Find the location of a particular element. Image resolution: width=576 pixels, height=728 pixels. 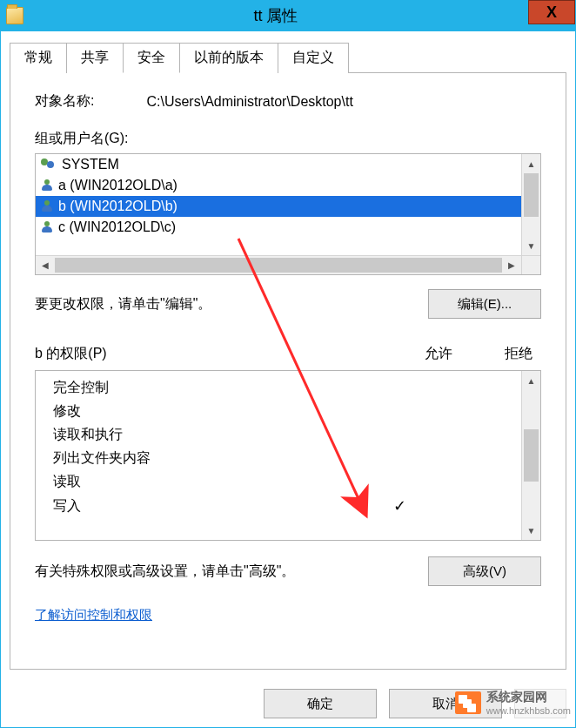

perm-row-modify: 修改 is located at coordinates (278, 411).